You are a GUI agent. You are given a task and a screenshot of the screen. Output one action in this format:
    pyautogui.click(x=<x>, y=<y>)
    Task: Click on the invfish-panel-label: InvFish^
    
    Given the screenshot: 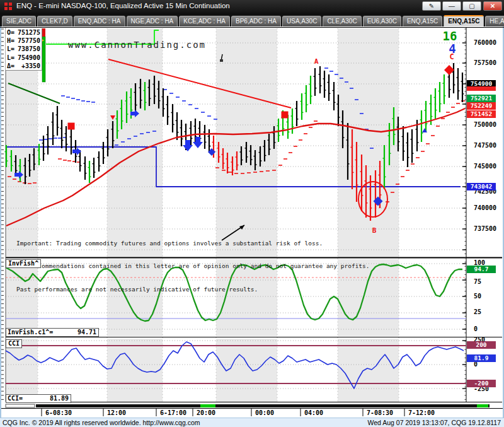 What is the action you would take?
    pyautogui.click(x=23, y=264)
    